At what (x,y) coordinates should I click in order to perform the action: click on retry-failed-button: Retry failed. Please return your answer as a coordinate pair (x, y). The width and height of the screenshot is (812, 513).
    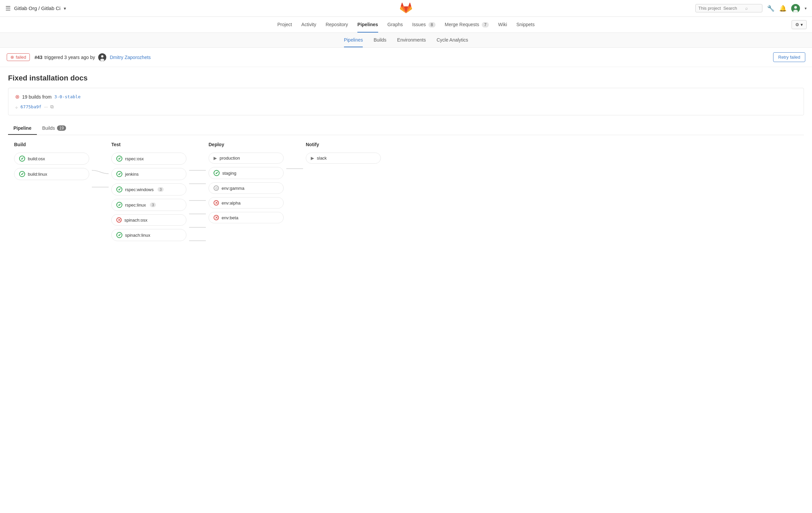
    Looking at the image, I should click on (789, 57).